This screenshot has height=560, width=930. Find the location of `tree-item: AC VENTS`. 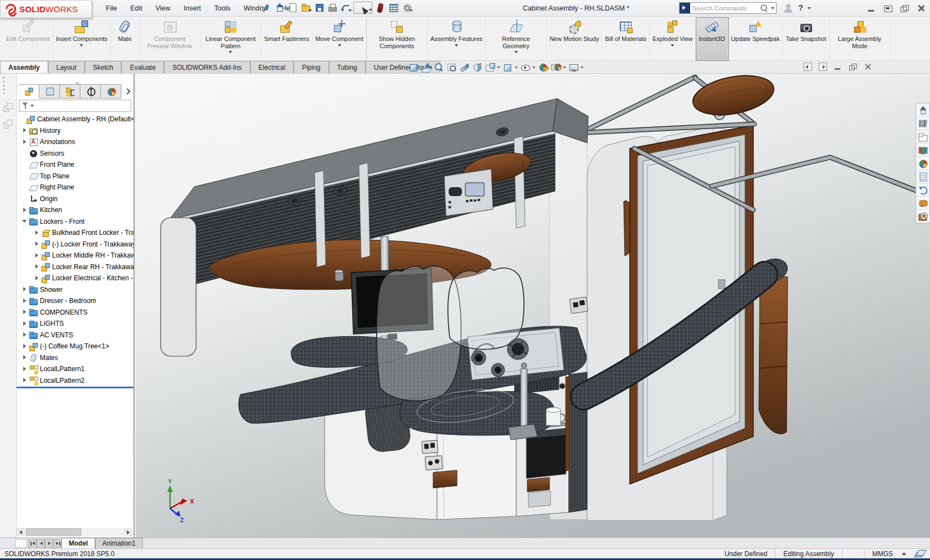

tree-item: AC VENTS is located at coordinates (75, 336).